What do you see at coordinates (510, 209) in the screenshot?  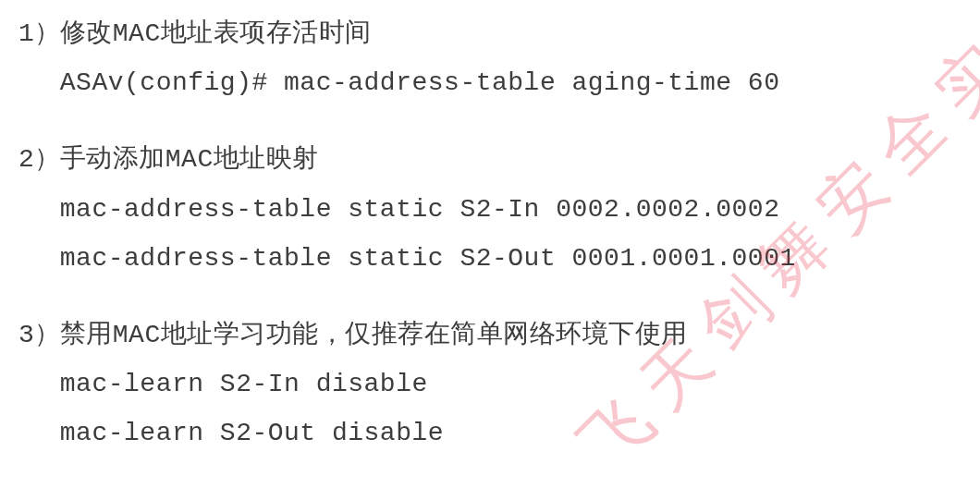 I see `command-line: mac-address-table static S2-In 0002.0002…` at bounding box center [510, 209].